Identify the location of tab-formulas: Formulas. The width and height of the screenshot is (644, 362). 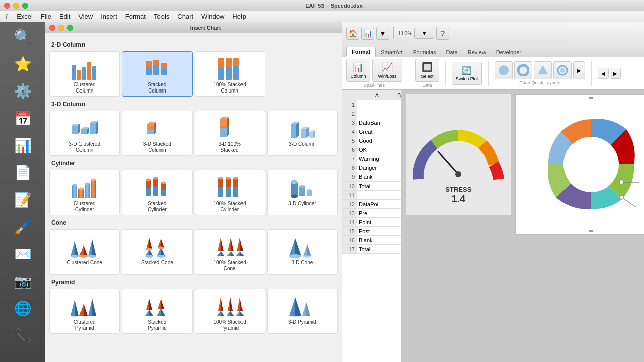
(425, 52).